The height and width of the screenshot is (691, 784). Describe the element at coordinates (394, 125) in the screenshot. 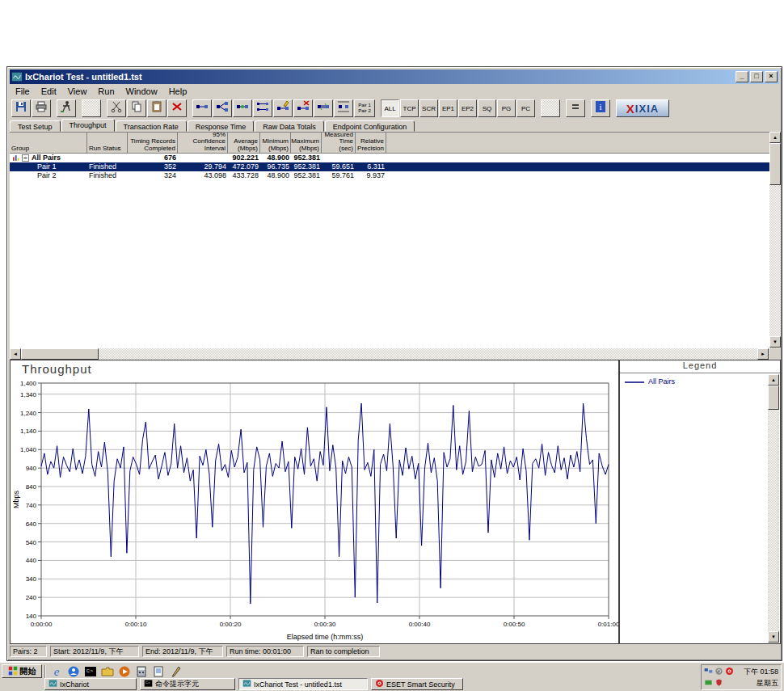

I see `tab-bar: Test SetupThroughputTransaction RateResp…` at that location.